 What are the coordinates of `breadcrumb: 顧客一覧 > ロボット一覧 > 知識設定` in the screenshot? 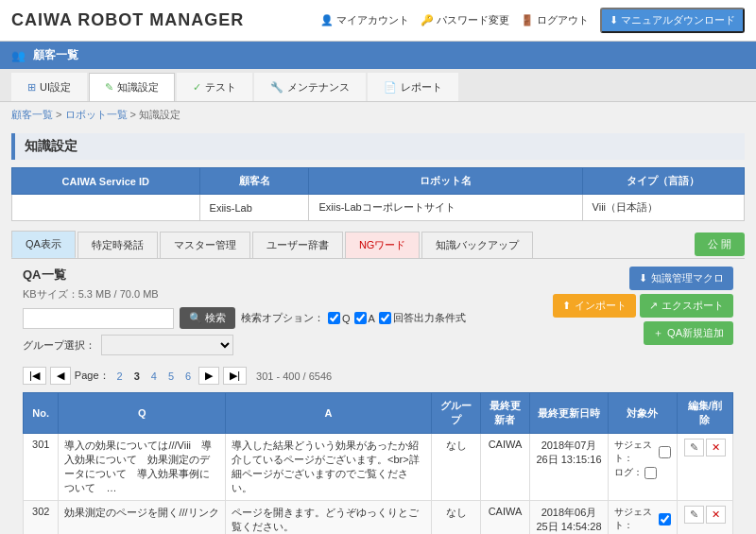 It's located at (378, 115).